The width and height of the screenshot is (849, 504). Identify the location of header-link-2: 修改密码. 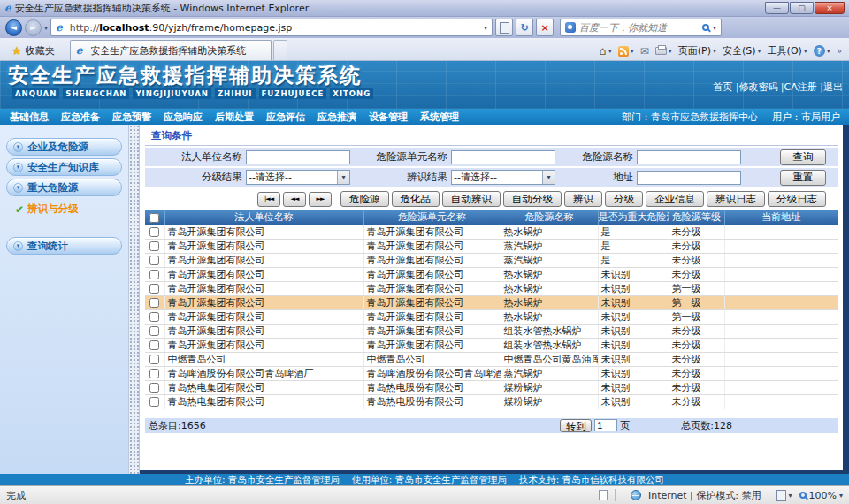
(758, 87).